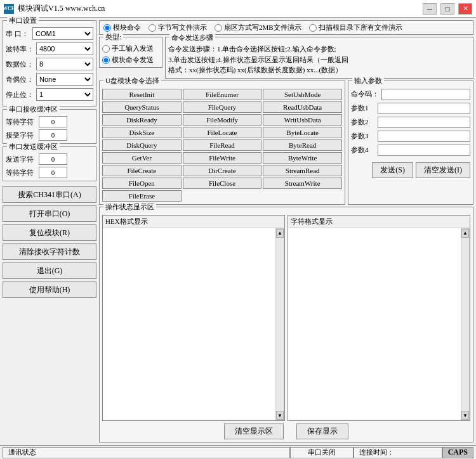 This screenshot has height=459, width=476. What do you see at coordinates (286, 58) in the screenshot?
I see `middle-area: 类型: 手工输入发送 模块命令发送 命令发送步` at bounding box center [286, 58].